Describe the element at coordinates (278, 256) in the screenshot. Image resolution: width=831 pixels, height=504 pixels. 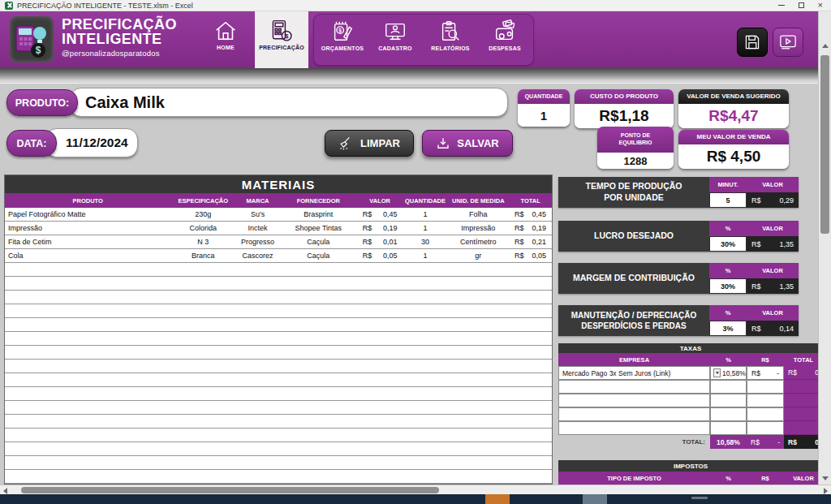
I see `table-row: Cola Branca Cascorez Caçula R$0,05 1 gr …` at that location.